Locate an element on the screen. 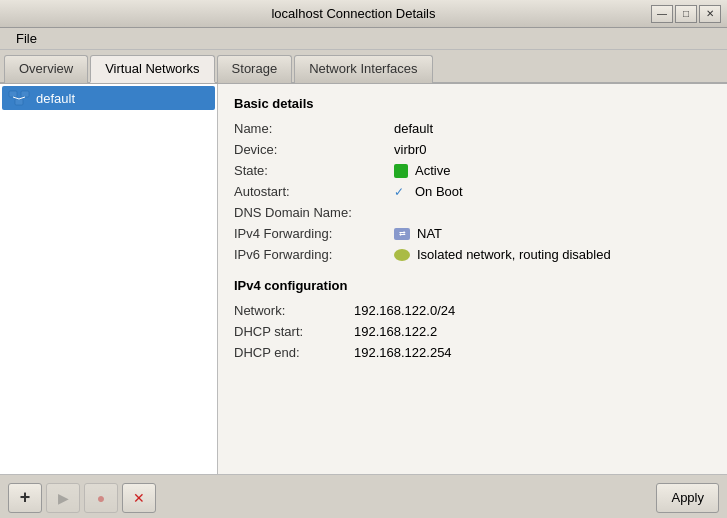 This screenshot has height=518, width=727. dns-label: DNS Domain Name: is located at coordinates (314, 212).